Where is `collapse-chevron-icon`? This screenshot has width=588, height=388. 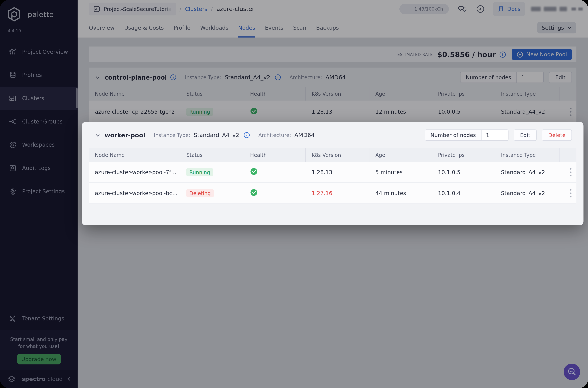
collapse-chevron-icon is located at coordinates (98, 135).